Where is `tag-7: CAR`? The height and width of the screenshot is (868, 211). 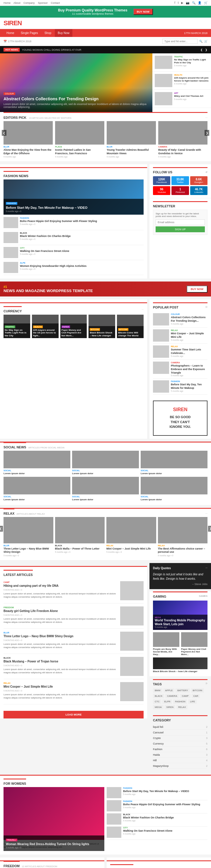
tag-7: CAR is located at coordinates (196, 696).